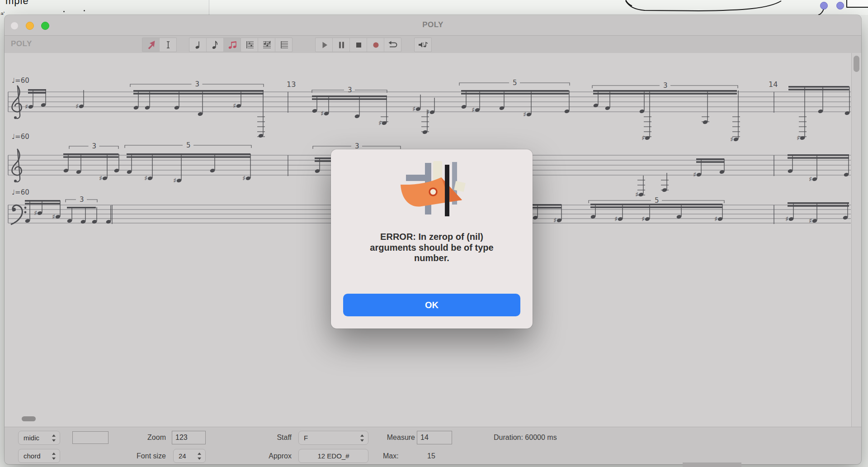 The width and height of the screenshot is (868, 467). Describe the element at coordinates (151, 45) in the screenshot. I see `pointer-icon` at that location.